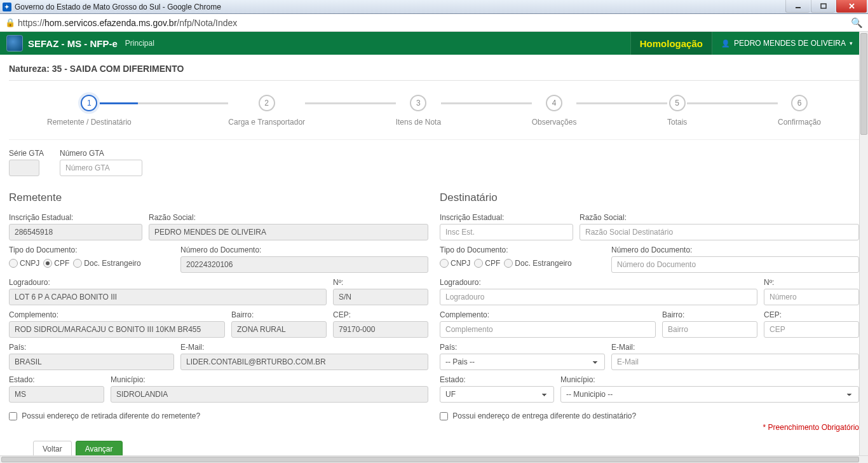 The height and width of the screenshot is (463, 868). What do you see at coordinates (677, 111) in the screenshot?
I see `step-5: 5 Totais` at bounding box center [677, 111].